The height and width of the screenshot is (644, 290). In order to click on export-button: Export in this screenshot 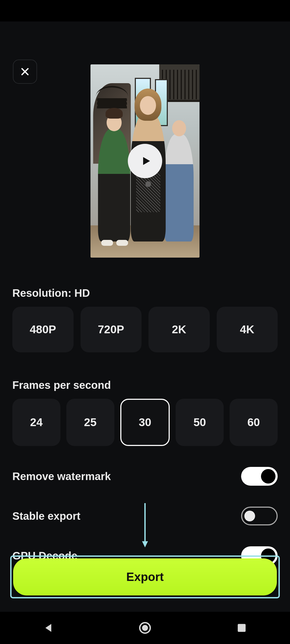, I will do `click(145, 577)`.